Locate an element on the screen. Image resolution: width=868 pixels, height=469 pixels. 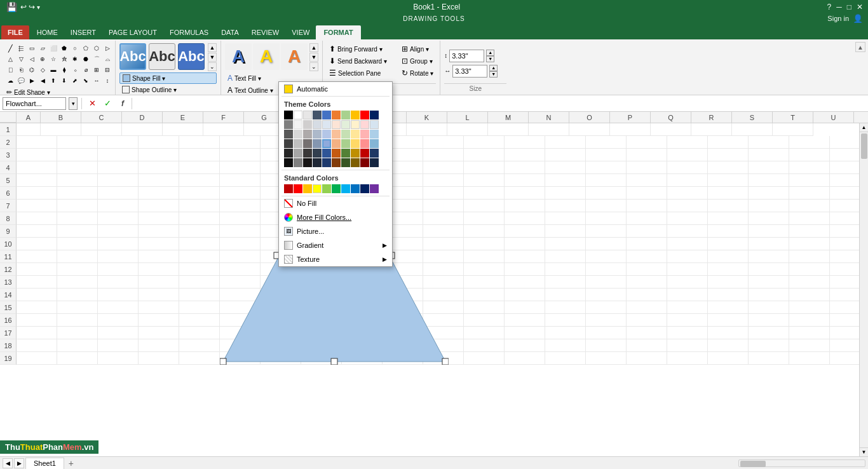
selection-pane-button: ☰ Selection Pane is located at coordinates (362, 73).